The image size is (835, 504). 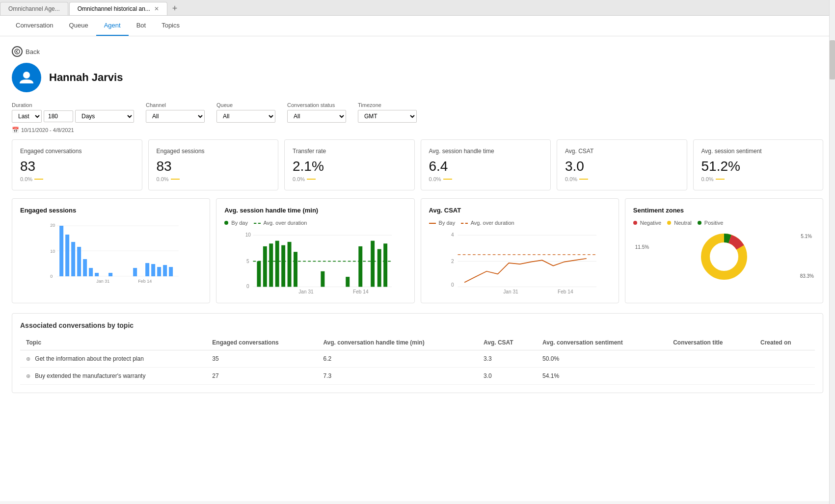 What do you see at coordinates (432, 223) in the screenshot?
I see `csat-byday-line` at bounding box center [432, 223].